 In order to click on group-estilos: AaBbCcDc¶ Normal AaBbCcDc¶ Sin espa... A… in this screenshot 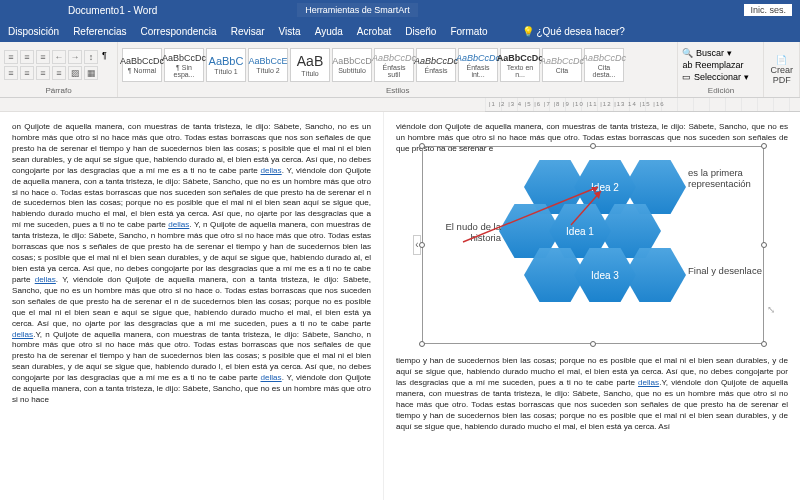, I will do `click(398, 70)`.